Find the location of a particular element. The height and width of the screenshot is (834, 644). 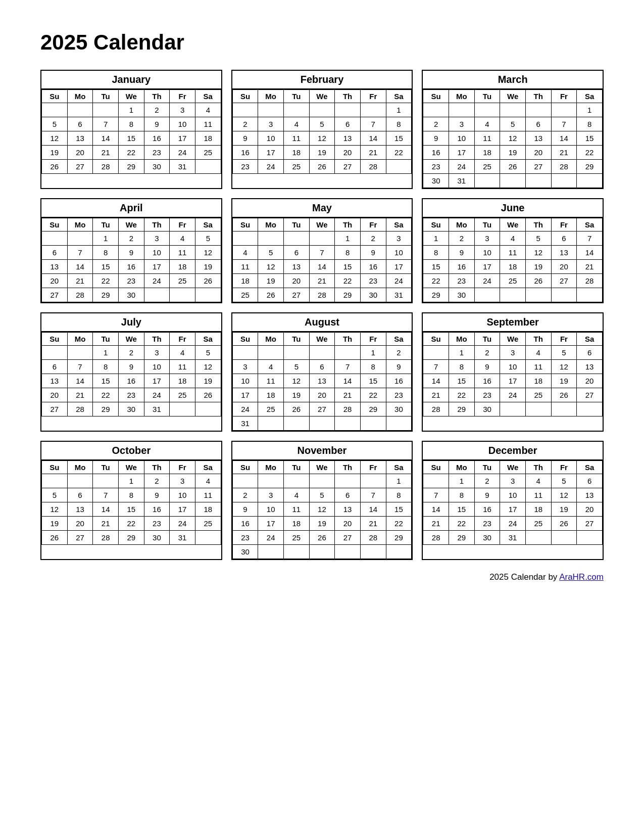

week-row: 24252627282930 is located at coordinates (322, 409).